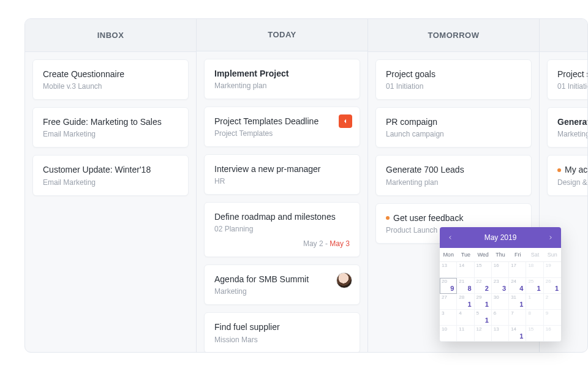 Image resolution: width=588 pixels, height=371 pixels. What do you see at coordinates (445, 298) in the screenshot?
I see `day-number: 27` at bounding box center [445, 298].